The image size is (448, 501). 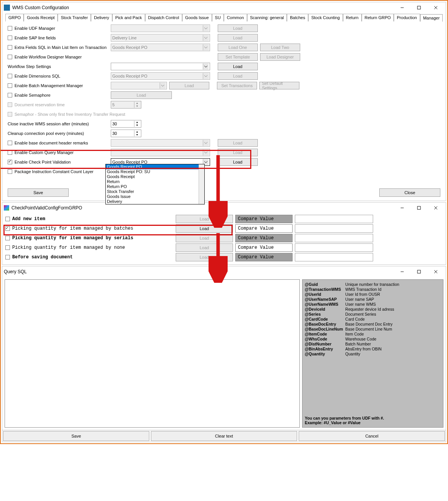 What do you see at coordinates (238, 66) in the screenshot?
I see `load-wfss: Load` at bounding box center [238, 66].